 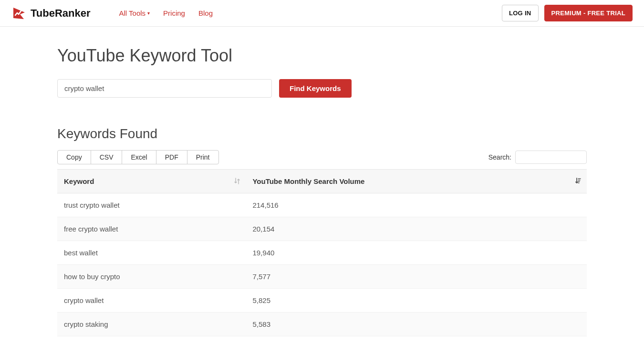 What do you see at coordinates (416, 205) in the screenshot?
I see `cell-volume: 214,516` at bounding box center [416, 205].